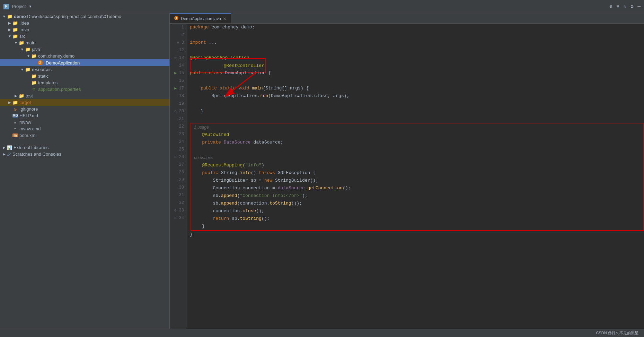 The height and width of the screenshot is (337, 644). I want to click on comcheney-label: com.cheney.demo, so click(56, 56).